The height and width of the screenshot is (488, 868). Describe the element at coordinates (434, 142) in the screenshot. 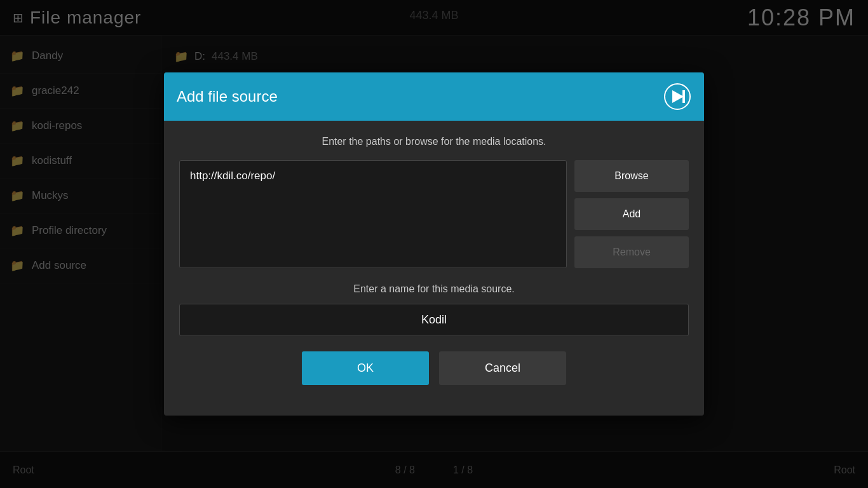

I see `path-subtitle: Enter the paths or browse for the media …` at that location.